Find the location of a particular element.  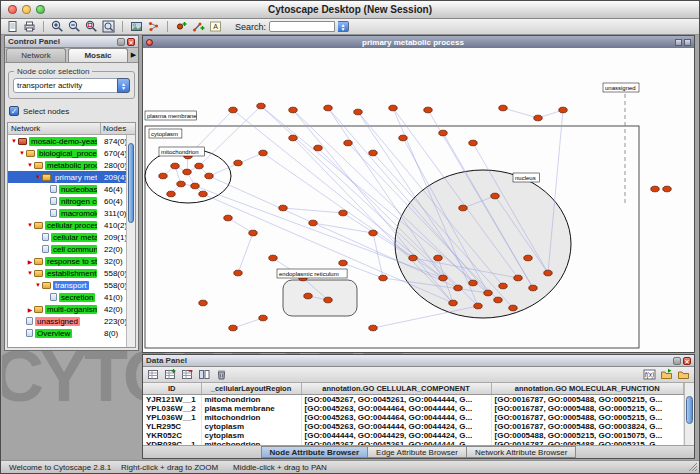

table-scrollbar-thumb is located at coordinates (690, 410).